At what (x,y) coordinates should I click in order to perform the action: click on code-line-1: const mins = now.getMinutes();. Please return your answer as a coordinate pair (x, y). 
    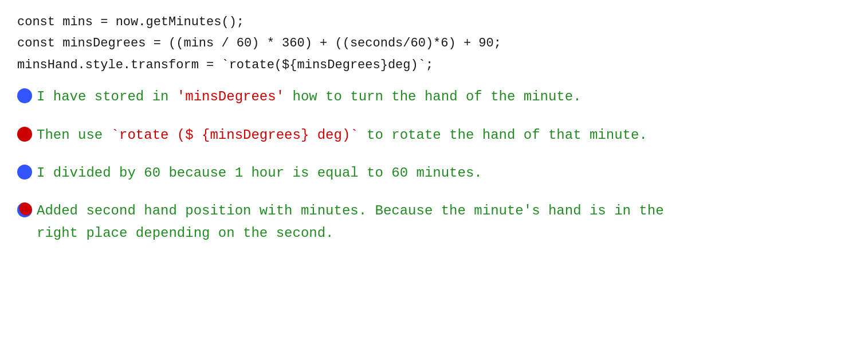
    Looking at the image, I should click on (434, 22).